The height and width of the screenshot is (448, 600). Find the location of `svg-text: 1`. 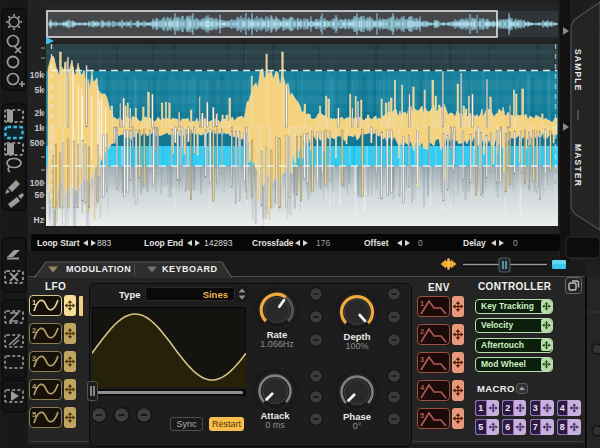

svg-text: 1 is located at coordinates (422, 304).